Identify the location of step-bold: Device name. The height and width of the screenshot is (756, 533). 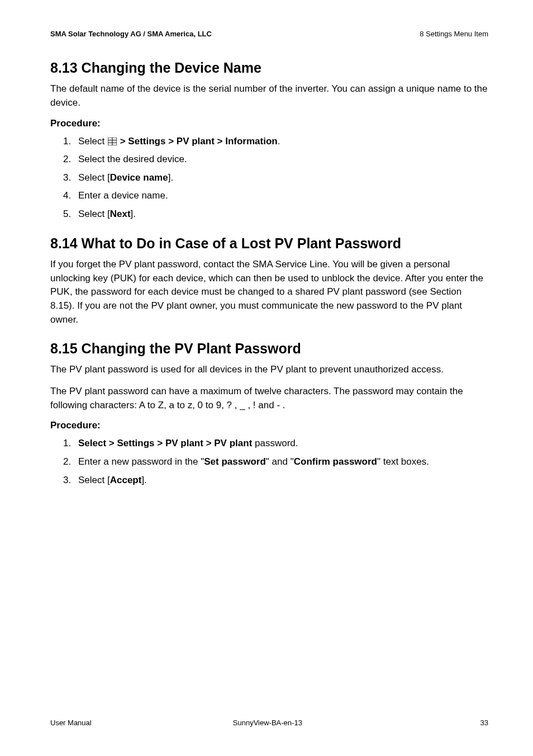
(139, 178).